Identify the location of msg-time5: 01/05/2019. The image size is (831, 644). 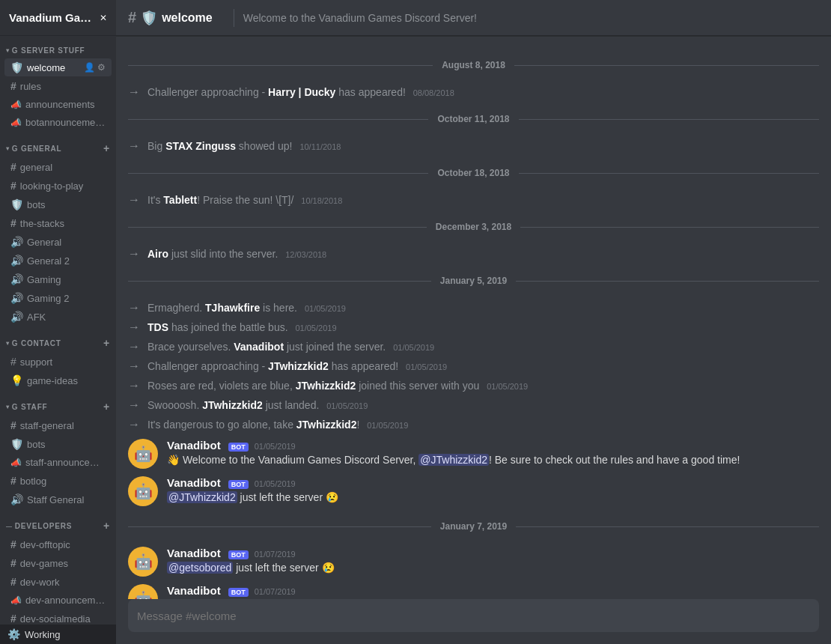
(325, 309).